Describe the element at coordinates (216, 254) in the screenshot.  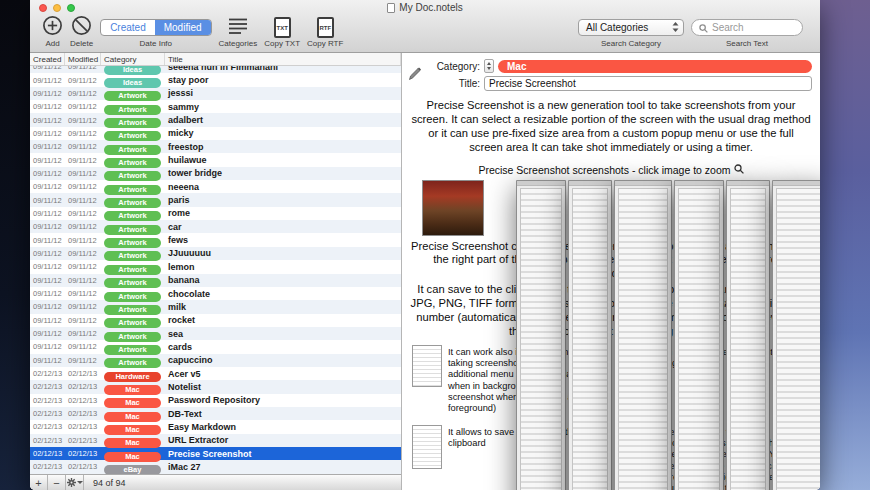
I see `table-row: 09/11/1209/11/12ArtworkJJuuuuuu` at that location.